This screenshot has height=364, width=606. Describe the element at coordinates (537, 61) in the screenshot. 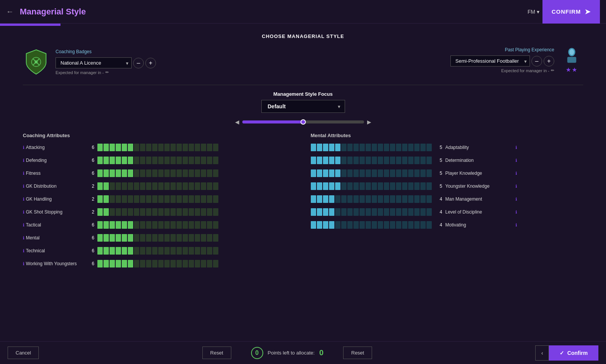

I see `past-playing-minus: –` at that location.